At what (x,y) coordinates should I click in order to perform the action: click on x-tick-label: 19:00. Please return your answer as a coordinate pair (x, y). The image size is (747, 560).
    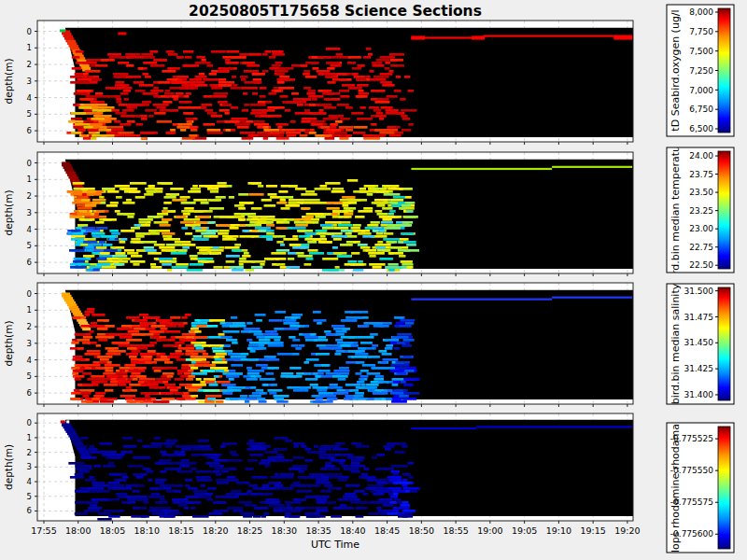
    Looking at the image, I should click on (489, 530).